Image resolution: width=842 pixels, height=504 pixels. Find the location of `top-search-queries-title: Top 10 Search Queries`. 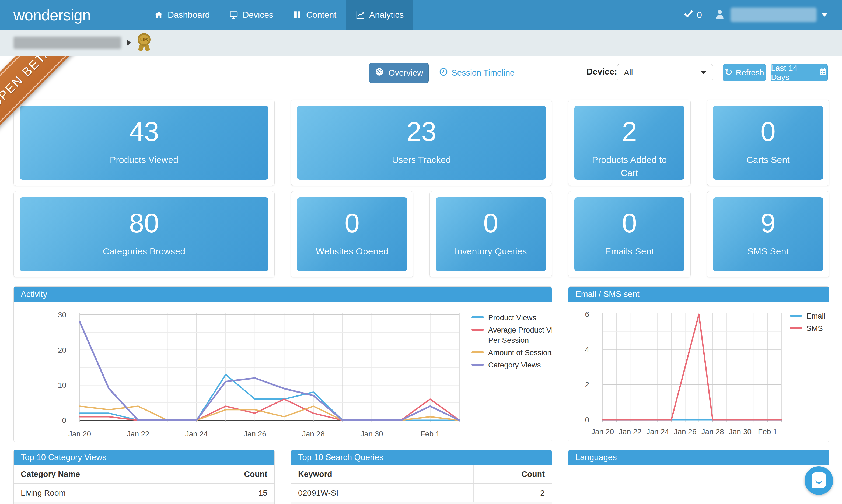

top-search-queries-title: Top 10 Search Queries is located at coordinates (421, 457).